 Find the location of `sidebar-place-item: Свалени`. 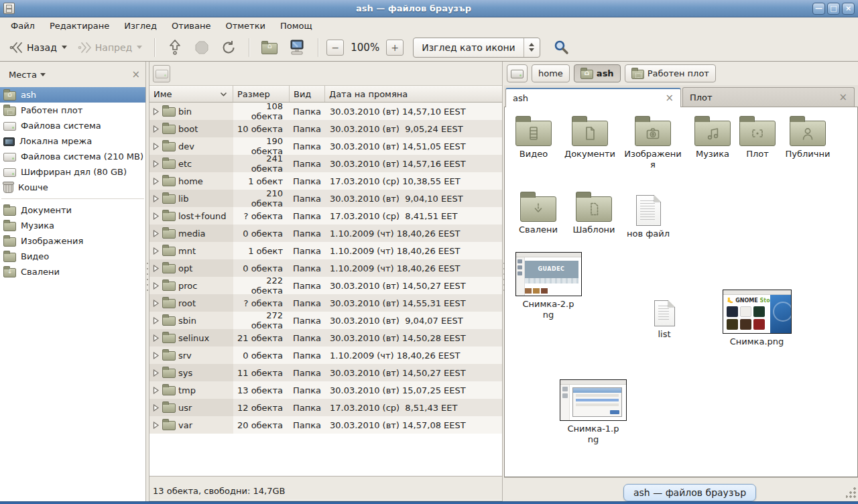

sidebar-place-item: Свалени is located at coordinates (72, 272).